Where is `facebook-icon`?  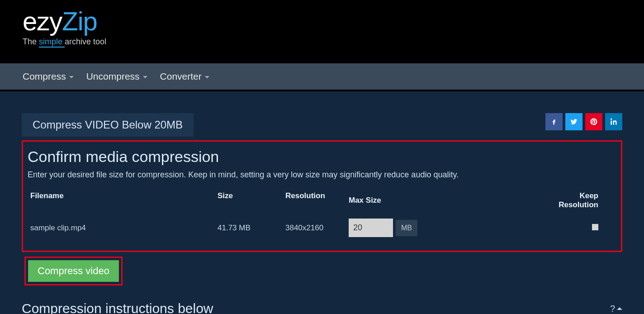 facebook-icon is located at coordinates (554, 122).